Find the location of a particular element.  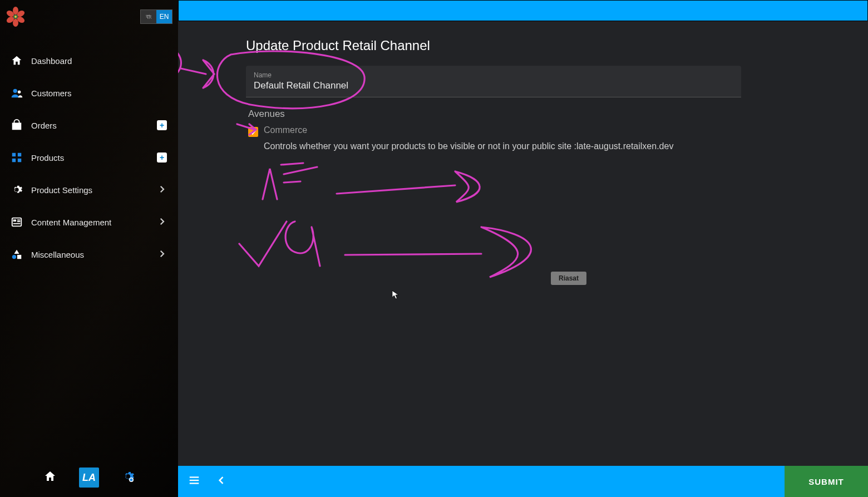

menu-icon is located at coordinates (194, 481).